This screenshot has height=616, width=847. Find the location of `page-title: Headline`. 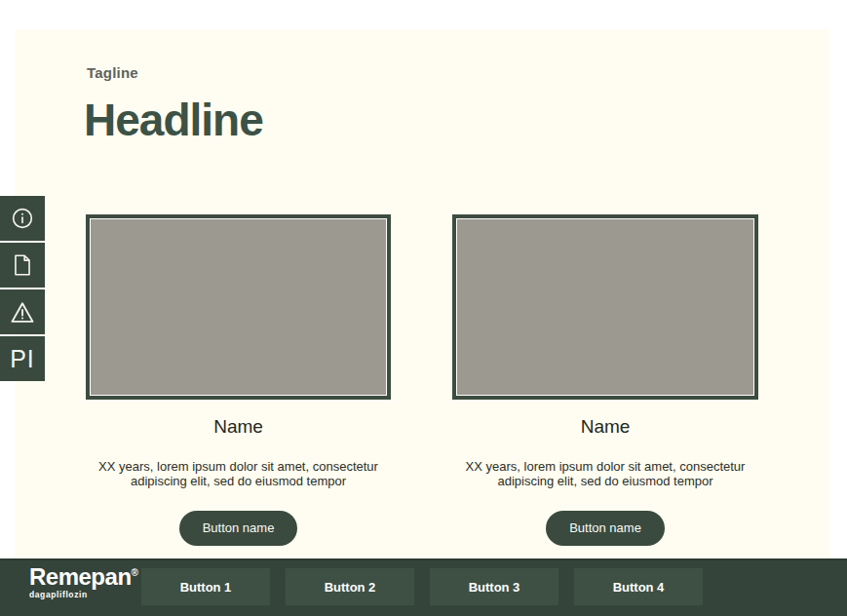

page-title: Headline is located at coordinates (173, 120).